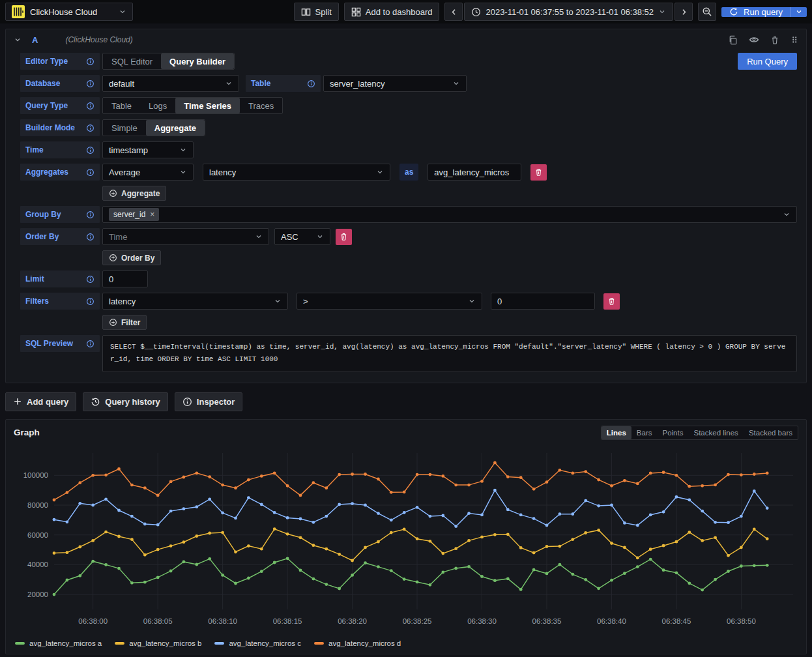  I want to click on add-to-dashboard-button: Add to dashboard, so click(392, 12).